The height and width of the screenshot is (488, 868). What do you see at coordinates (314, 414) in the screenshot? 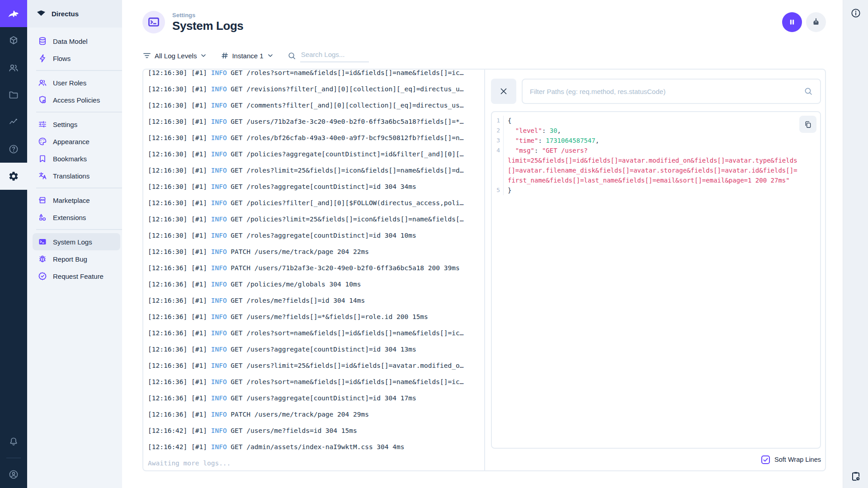
I see `log-row: [12:16:36] [#1] INFO PATCH /users/me/tra…` at bounding box center [314, 414].